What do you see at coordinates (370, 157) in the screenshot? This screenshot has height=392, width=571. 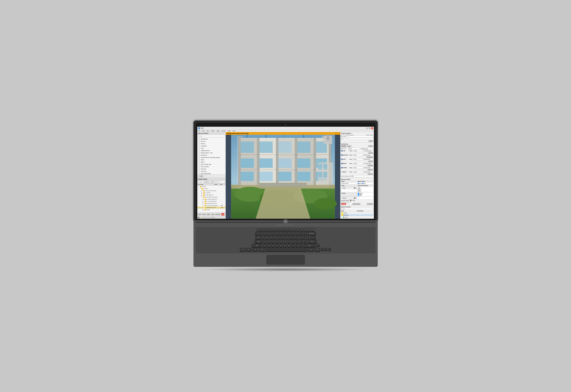 I see `set-bottom-btn: Set Bottom` at bounding box center [370, 157].